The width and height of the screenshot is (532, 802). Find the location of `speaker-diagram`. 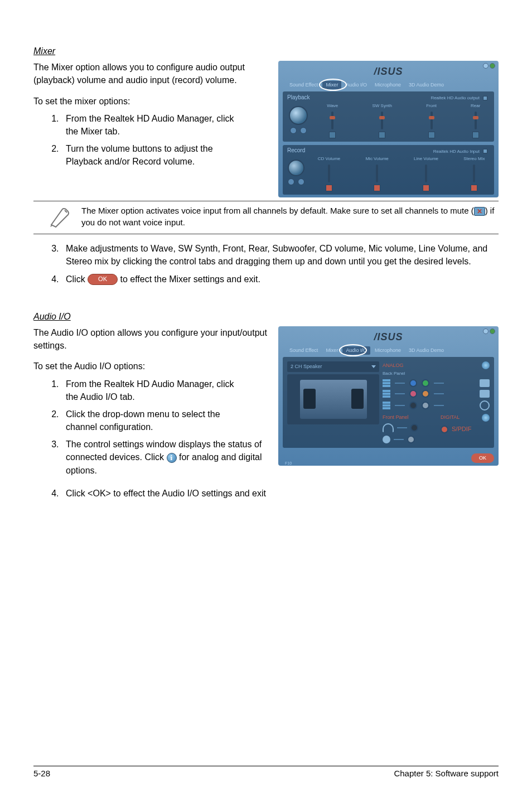

speaker-diagram is located at coordinates (333, 399).